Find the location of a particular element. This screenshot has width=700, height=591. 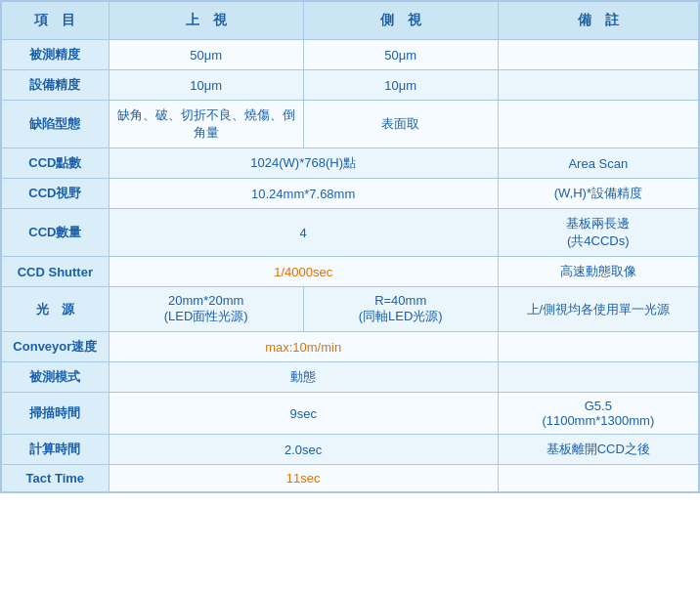

row-top-value: 10μm is located at coordinates (205, 86).